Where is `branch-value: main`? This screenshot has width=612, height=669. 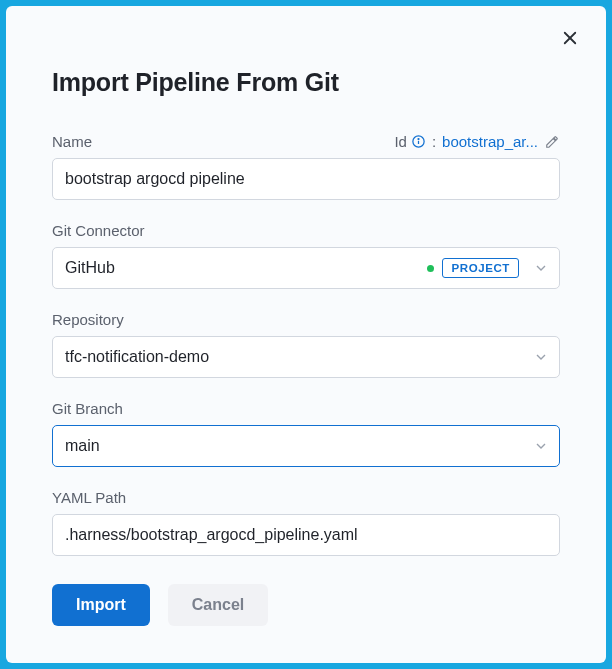
branch-value: main is located at coordinates (294, 446).